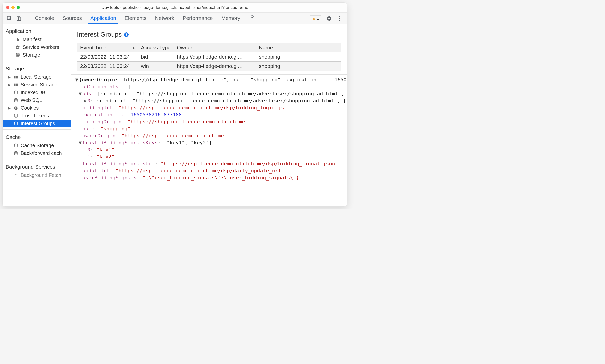 This screenshot has width=605, height=364. What do you see at coordinates (37, 31) in the screenshot?
I see `section-application-title: Application` at bounding box center [37, 31].